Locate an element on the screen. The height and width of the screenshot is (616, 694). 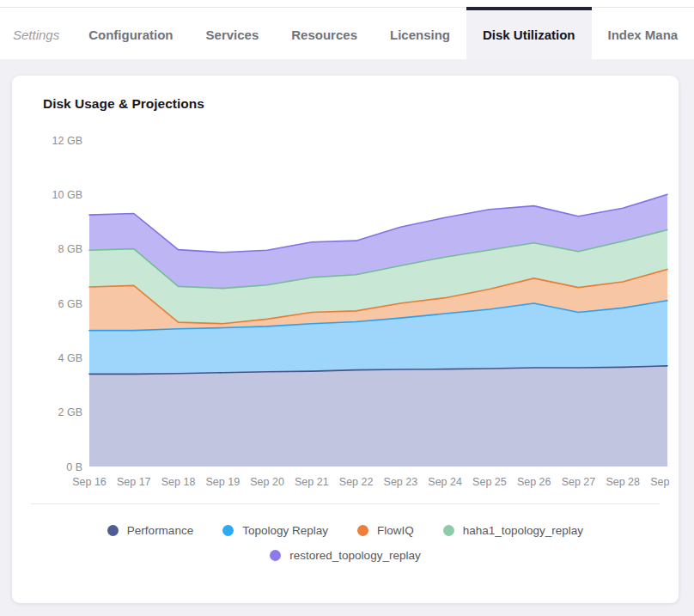
x-axis-tick-label: Sep 27 is located at coordinates (579, 482).